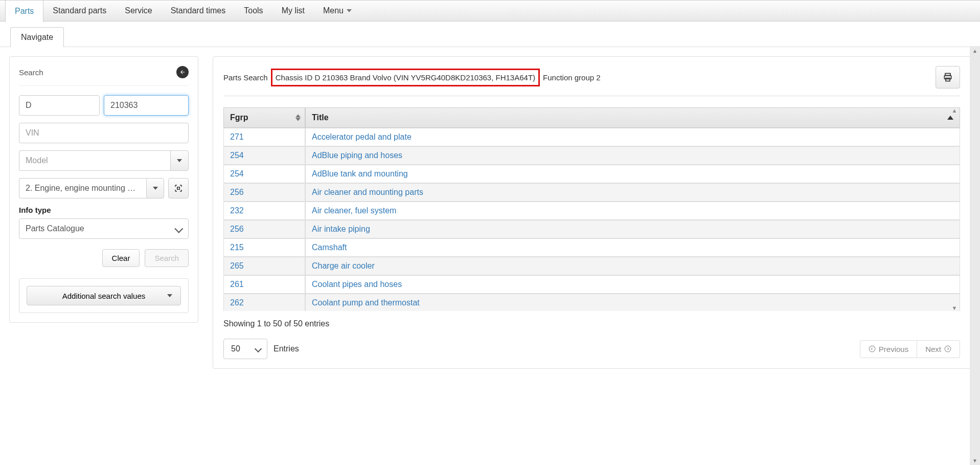 Image resolution: width=980 pixels, height=465 pixels. Describe the element at coordinates (948, 349) in the screenshot. I see `arrow-right-circle-icon` at that location.